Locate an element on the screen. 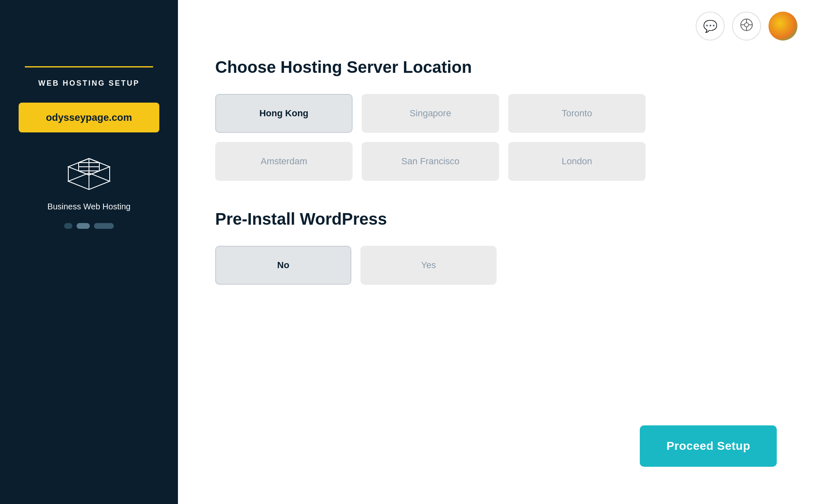 The width and height of the screenshot is (814, 504). location-section-title: Choose Hosting Server Location is located at coordinates (496, 67).